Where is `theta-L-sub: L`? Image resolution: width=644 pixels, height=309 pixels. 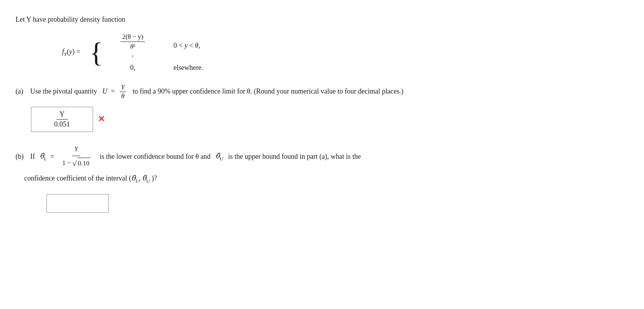 theta-L-sub: L is located at coordinates (45, 158).